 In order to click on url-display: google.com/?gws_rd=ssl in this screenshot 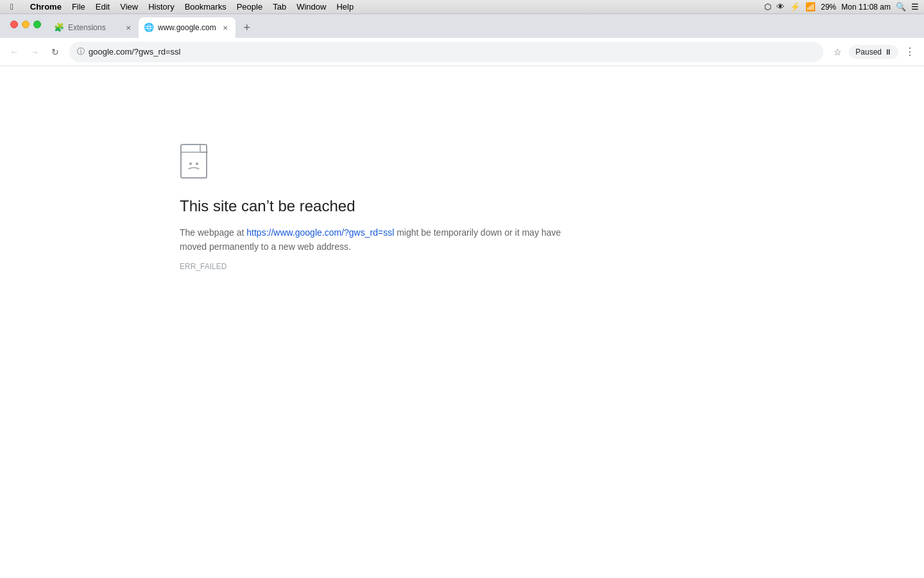, I will do `click(452, 51)`.